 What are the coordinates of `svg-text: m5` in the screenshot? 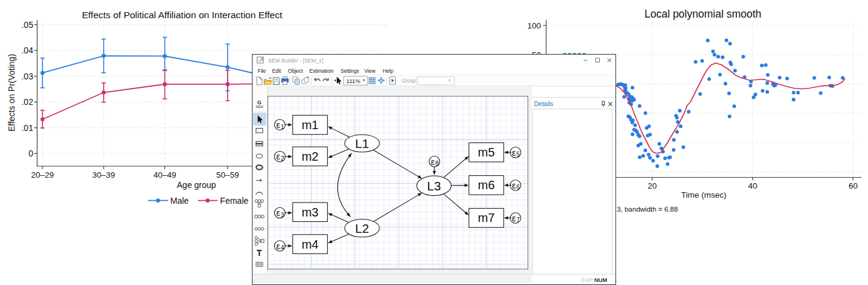 It's located at (486, 152).